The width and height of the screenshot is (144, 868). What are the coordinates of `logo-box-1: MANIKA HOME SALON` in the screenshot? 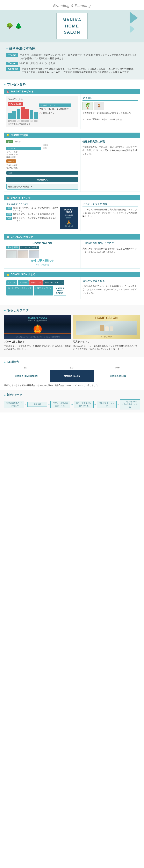 It's located at (26, 376).